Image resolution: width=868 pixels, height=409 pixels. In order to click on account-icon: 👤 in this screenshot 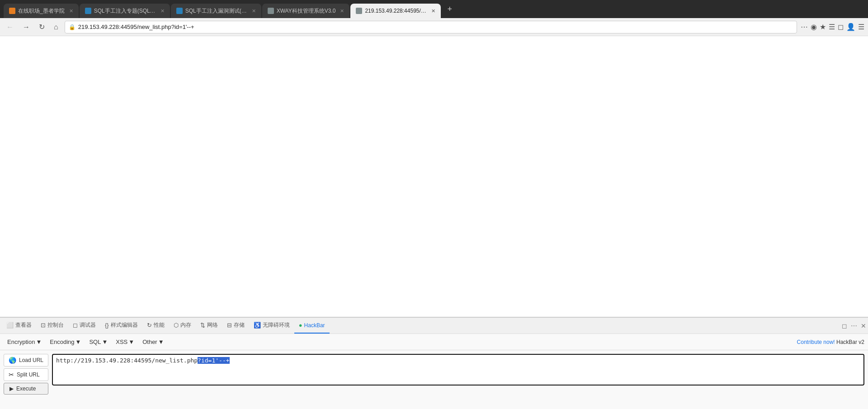, I will do `click(851, 27)`.